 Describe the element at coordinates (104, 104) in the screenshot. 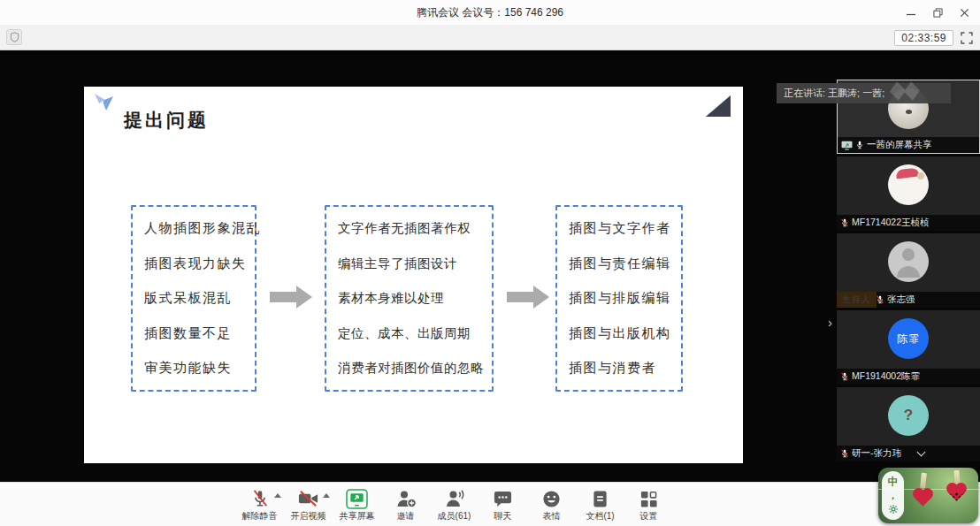

I see `slide-logo-icon` at that location.